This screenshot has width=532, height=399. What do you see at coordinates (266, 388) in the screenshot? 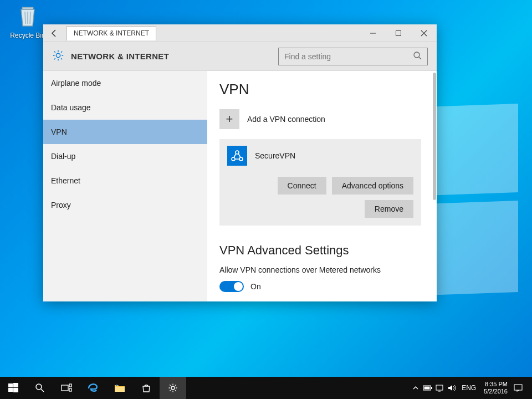
I see `taskbar: ENG 8:35 PM 5/2/2016` at bounding box center [266, 388].